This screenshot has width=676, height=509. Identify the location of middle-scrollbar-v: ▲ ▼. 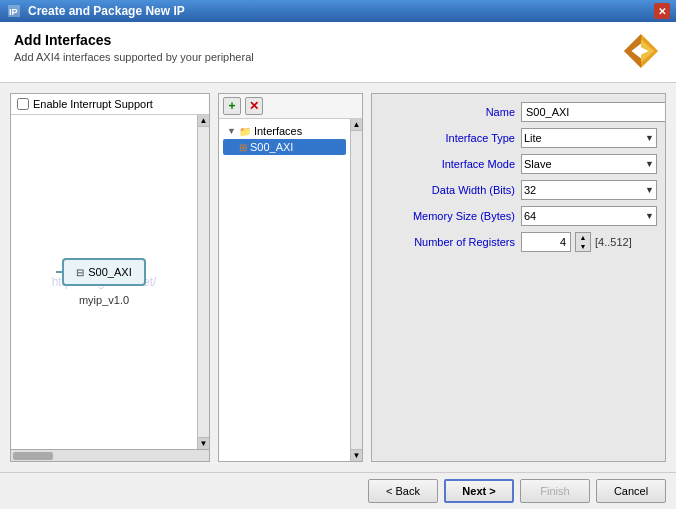
(356, 290).